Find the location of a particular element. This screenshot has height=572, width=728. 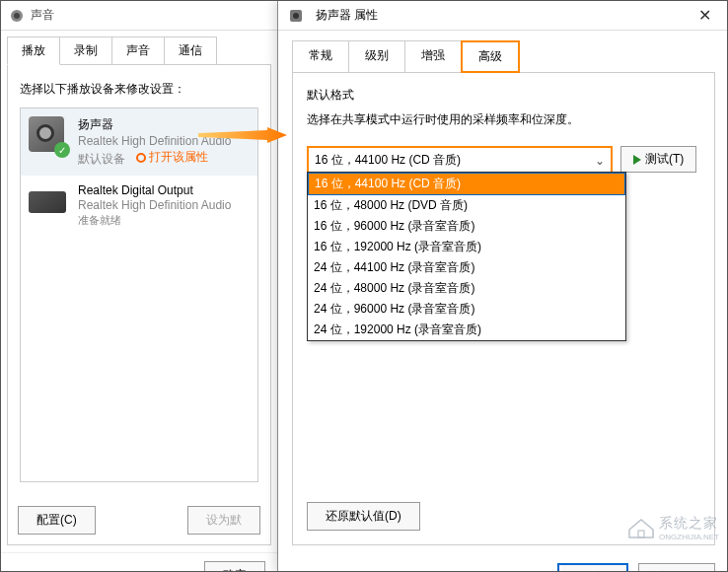

close-icon: ✕ is located at coordinates (704, 16).